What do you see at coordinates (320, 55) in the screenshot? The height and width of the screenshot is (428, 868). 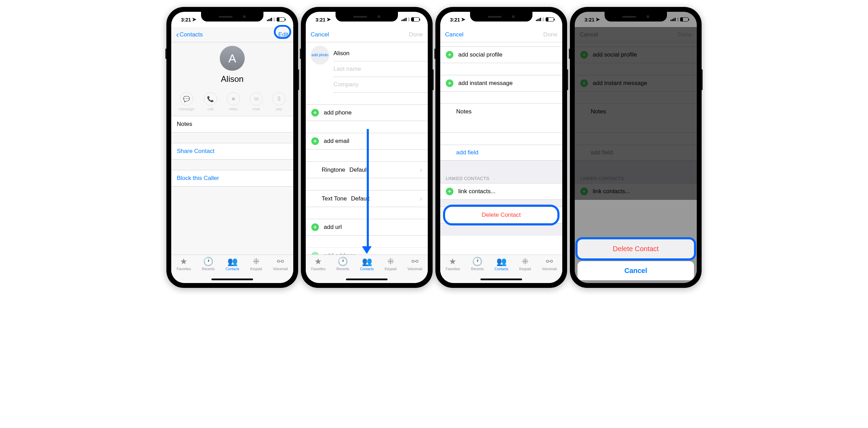 I see `add-photo-button: add photo` at bounding box center [320, 55].